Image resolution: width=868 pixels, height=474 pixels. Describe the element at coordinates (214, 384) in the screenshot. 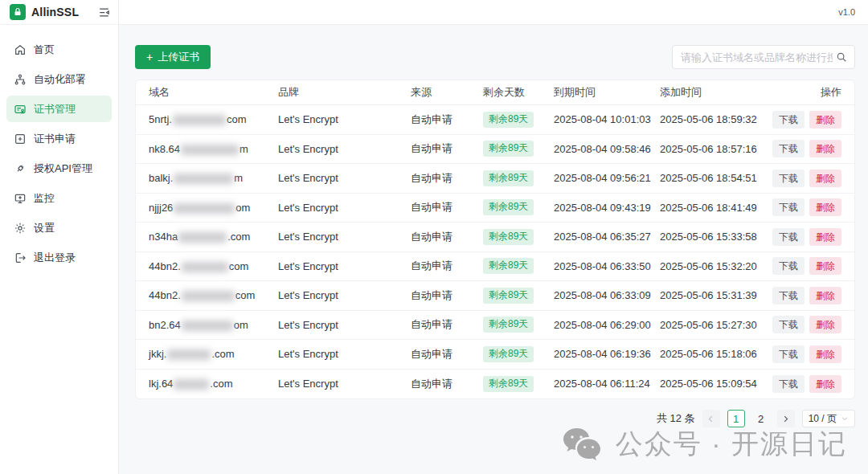

I see `domain-cell: lkj.64.com` at that location.